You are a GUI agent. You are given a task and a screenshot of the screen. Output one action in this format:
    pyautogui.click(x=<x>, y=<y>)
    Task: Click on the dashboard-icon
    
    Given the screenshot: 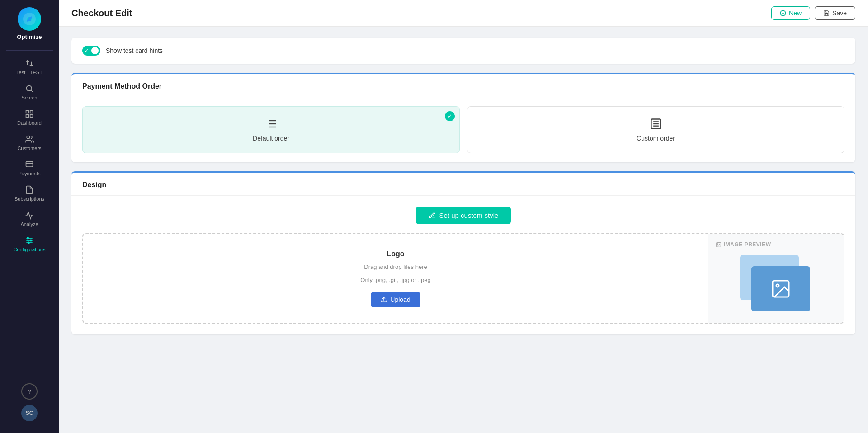 What is the action you would take?
    pyautogui.click(x=29, y=114)
    